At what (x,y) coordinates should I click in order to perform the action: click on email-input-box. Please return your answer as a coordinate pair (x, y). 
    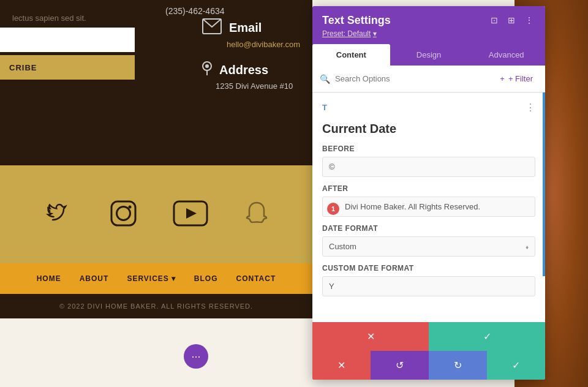
    Looking at the image, I should click on (67, 40).